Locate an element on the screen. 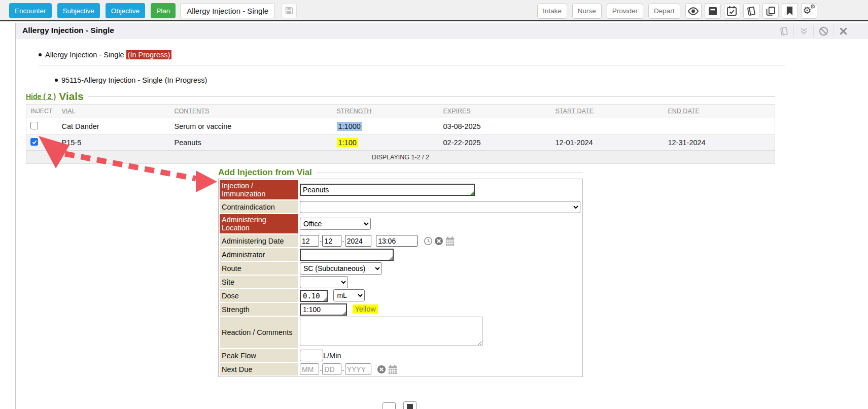 This screenshot has width=868, height=409. note-item-text: Allergy Injection - Single is located at coordinates (85, 55).